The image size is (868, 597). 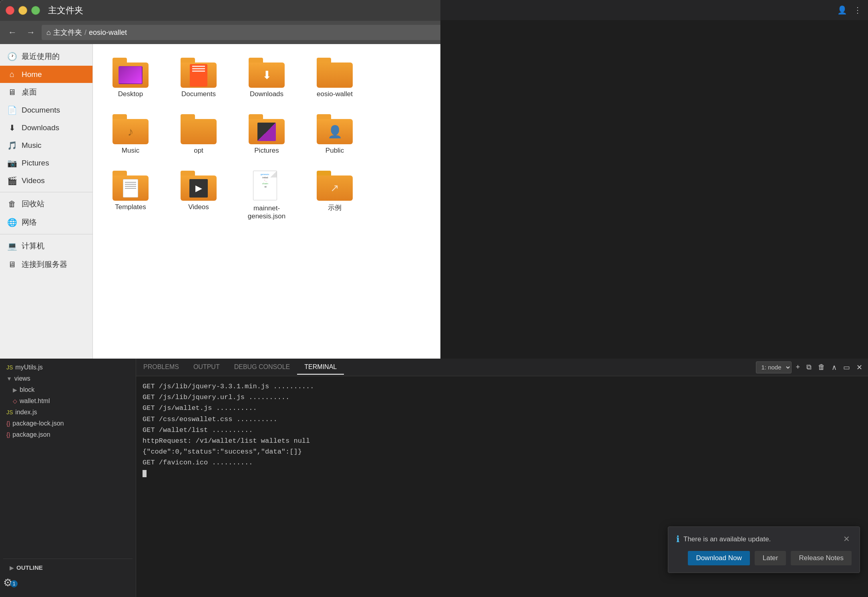 What do you see at coordinates (199, 188) in the screenshot?
I see `video-thumb-icon: ▶` at bounding box center [199, 188].